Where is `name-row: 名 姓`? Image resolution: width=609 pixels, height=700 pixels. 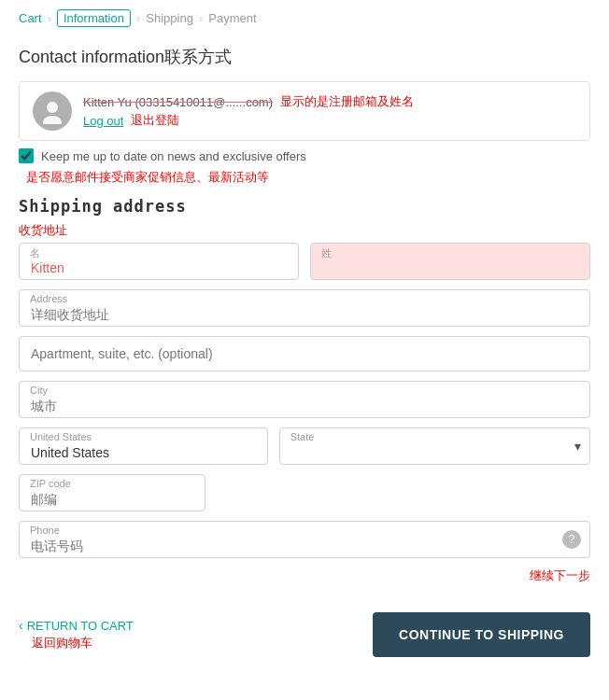
name-row: 名 姓 is located at coordinates (304, 261).